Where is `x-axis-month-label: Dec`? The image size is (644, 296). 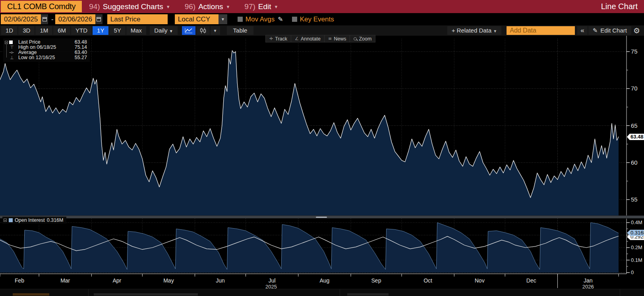
x-axis-month-label: Dec is located at coordinates (531, 281).